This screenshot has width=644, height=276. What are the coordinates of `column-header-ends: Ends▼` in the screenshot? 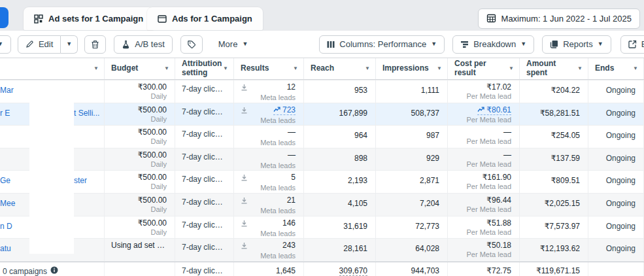 It's located at (616, 69).